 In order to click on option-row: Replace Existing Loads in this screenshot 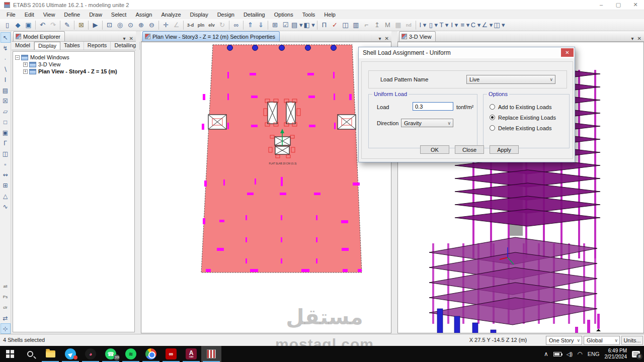, I will do `click(529, 118)`.